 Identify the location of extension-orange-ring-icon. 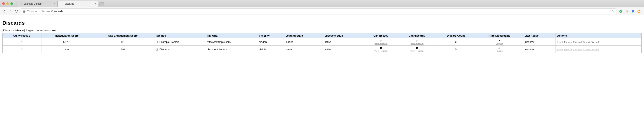
(639, 12).